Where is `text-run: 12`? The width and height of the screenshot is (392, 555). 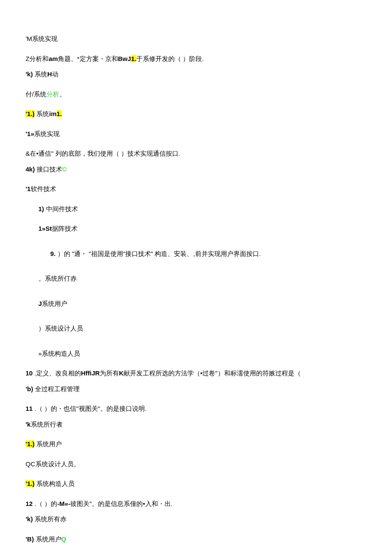 text-run: 12 is located at coordinates (29, 503).